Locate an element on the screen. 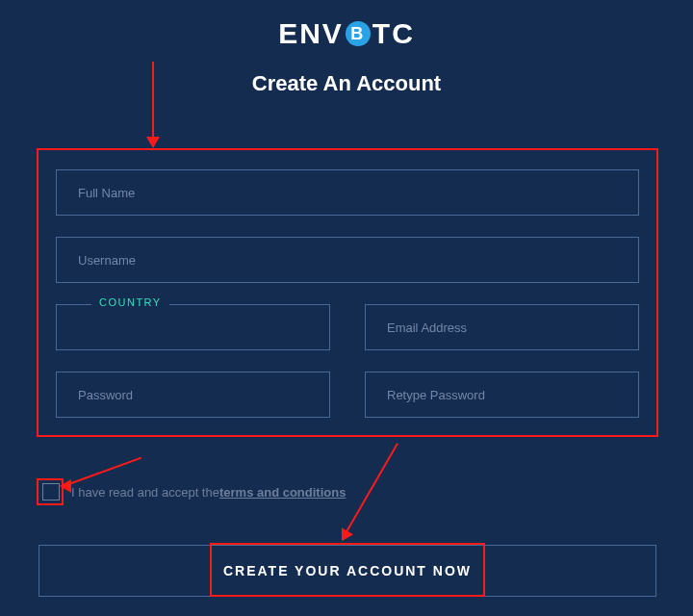 The image size is (693, 616). brand-post: TC is located at coordinates (394, 34).